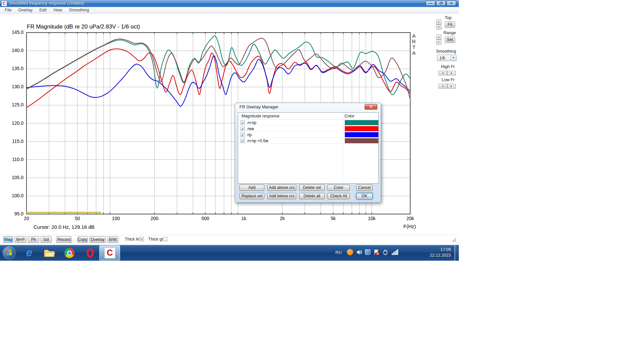 This screenshot has width=644, height=362. What do you see at coordinates (98, 240) in the screenshot?
I see `overlay-button: Overlay` at bounding box center [98, 240].